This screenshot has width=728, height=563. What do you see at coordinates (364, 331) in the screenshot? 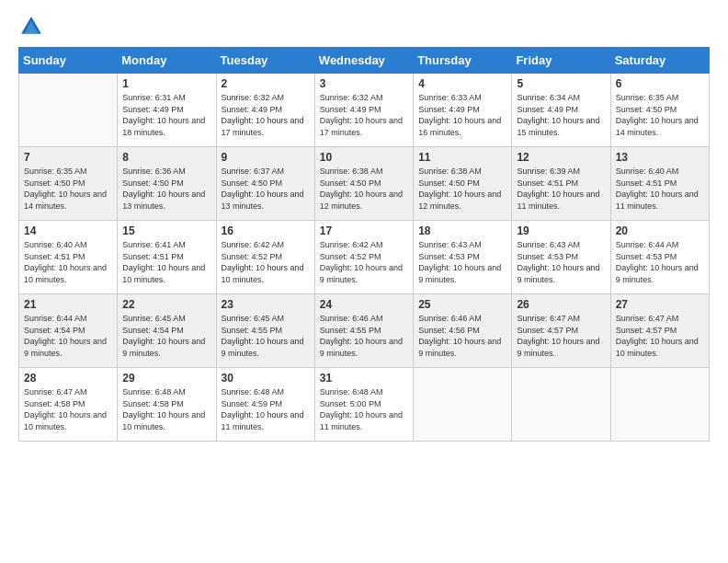
I see `calendar-cell: 24Sunrise: 6:46 AMSunset: 4:55 PMDayligh…` at bounding box center [364, 331].